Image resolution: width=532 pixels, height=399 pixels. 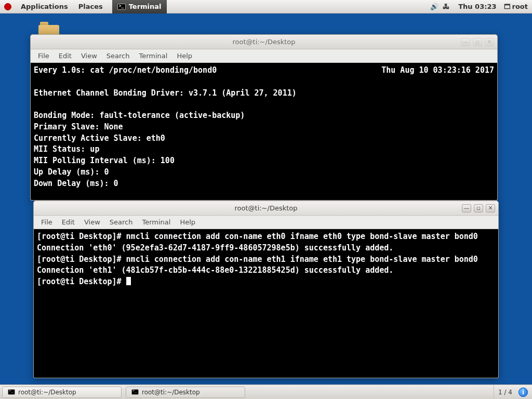 I want to click on prompt: [root@ti Desktop]#, so click(x=82, y=282).